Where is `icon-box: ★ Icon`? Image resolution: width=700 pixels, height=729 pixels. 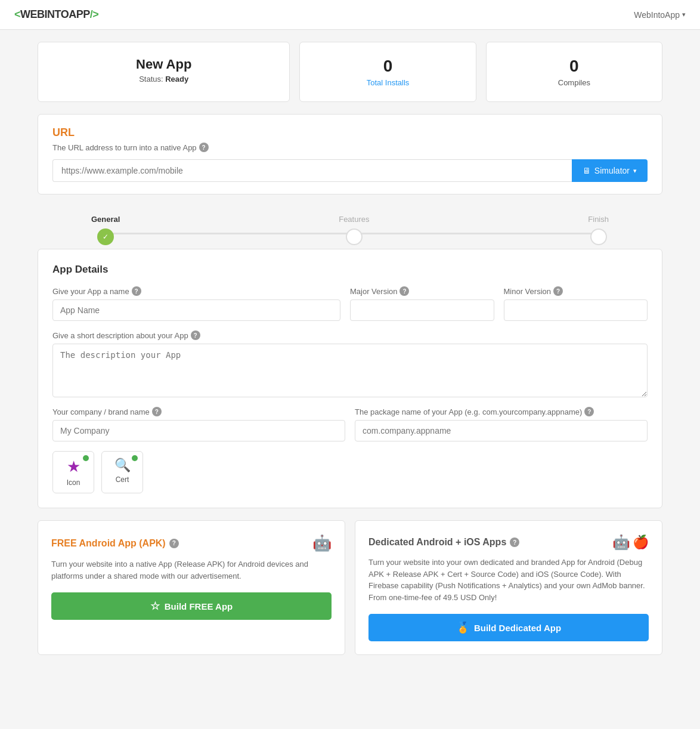 icon-box: ★ Icon is located at coordinates (73, 472).